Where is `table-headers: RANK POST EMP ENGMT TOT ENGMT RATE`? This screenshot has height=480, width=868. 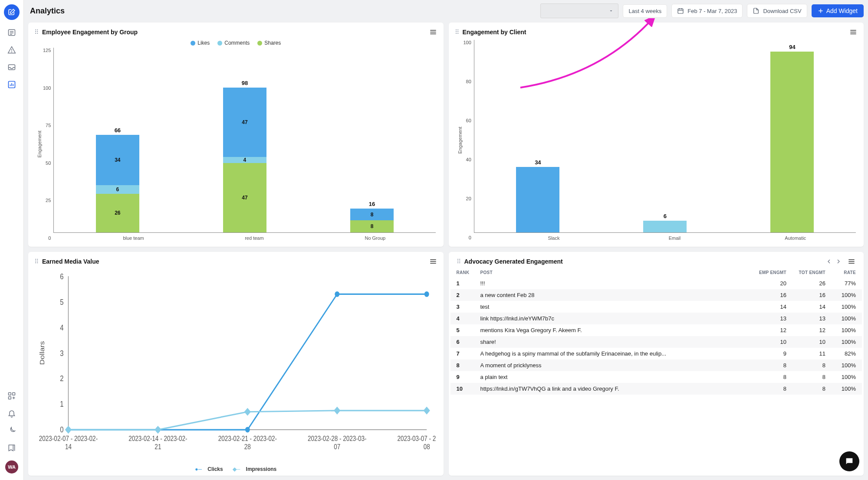
table-headers: RANK POST EMP ENGMT TOT ENGMT RATE is located at coordinates (656, 272).